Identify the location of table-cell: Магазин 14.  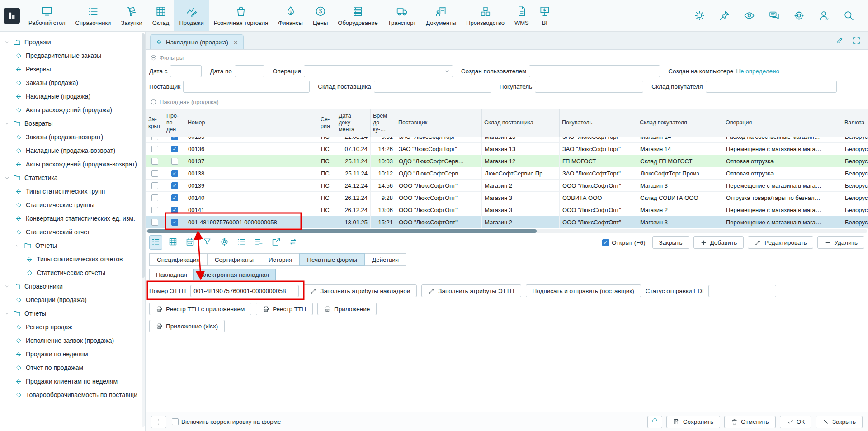
(680, 149).